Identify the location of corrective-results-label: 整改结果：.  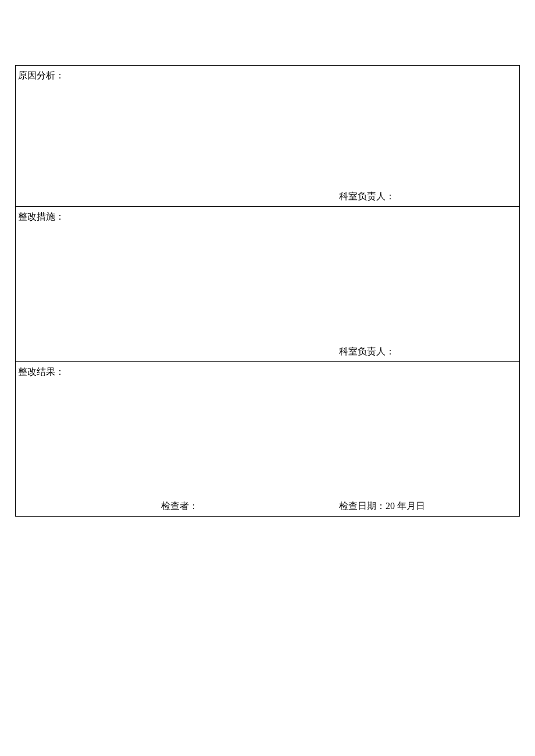
(41, 372).